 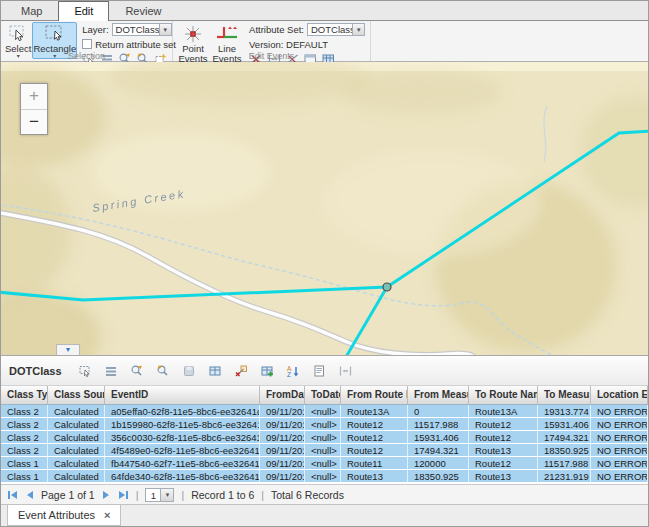 What do you see at coordinates (86, 371) in the screenshot?
I see `select-records-icon` at bounding box center [86, 371].